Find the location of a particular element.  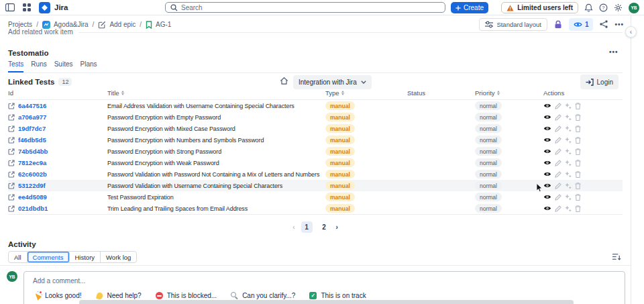

activity-tab: All is located at coordinates (18, 257).